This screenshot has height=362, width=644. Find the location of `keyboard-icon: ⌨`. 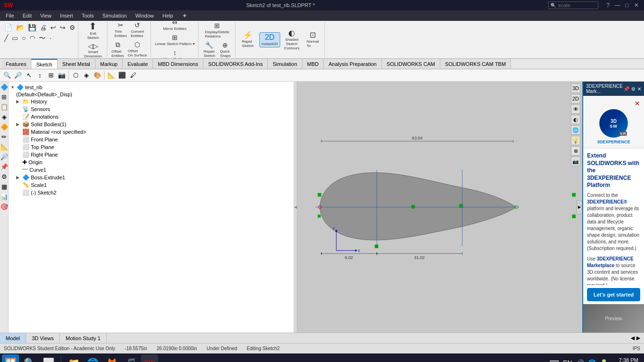

keyboard-icon: ⌨ is located at coordinates (554, 361).